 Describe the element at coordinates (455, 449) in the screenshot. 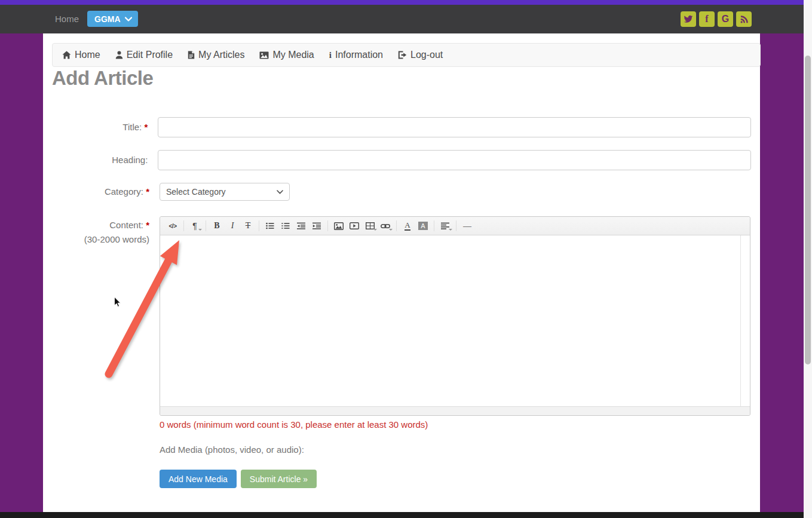

I see `add-media-label: Add Media (photos, video, or audio):` at that location.